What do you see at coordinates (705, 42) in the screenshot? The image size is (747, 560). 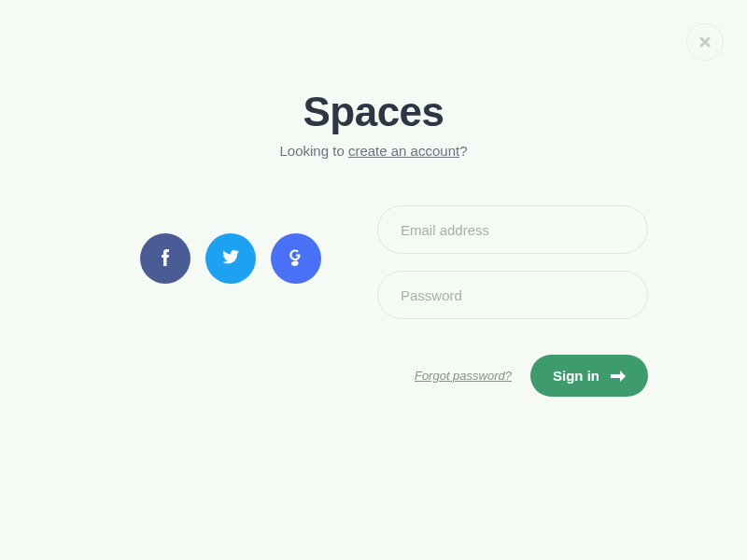 I see `close-button` at bounding box center [705, 42].